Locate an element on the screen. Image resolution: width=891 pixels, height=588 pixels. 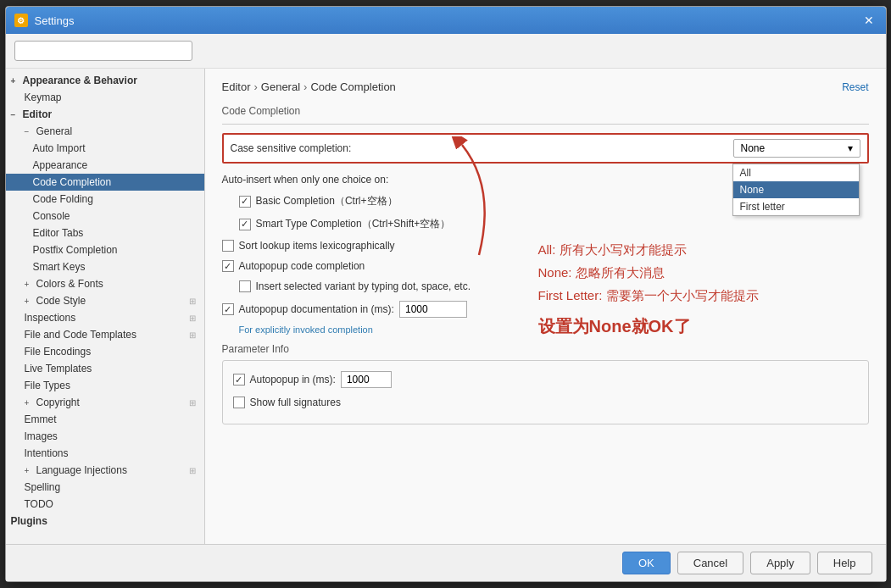
option-all: All is located at coordinates (796, 173).